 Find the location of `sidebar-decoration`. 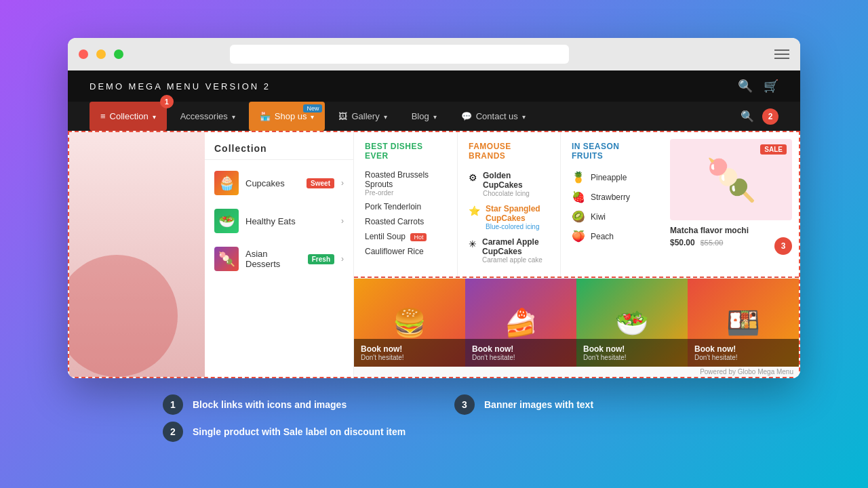

sidebar-decoration is located at coordinates (123, 316).